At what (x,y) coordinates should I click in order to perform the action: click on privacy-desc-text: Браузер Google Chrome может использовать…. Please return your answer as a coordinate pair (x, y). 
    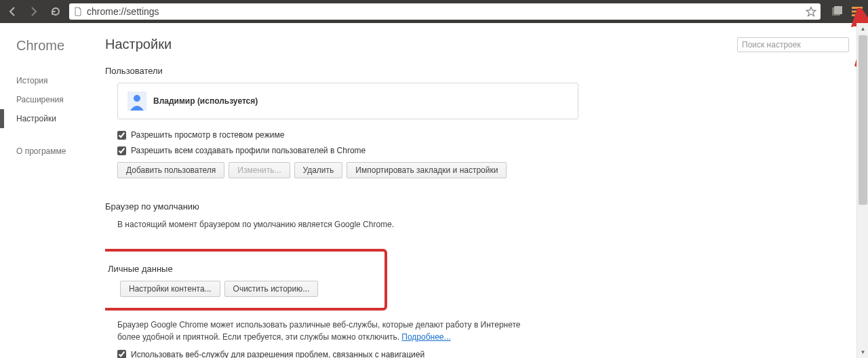
    Looking at the image, I should click on (319, 331).